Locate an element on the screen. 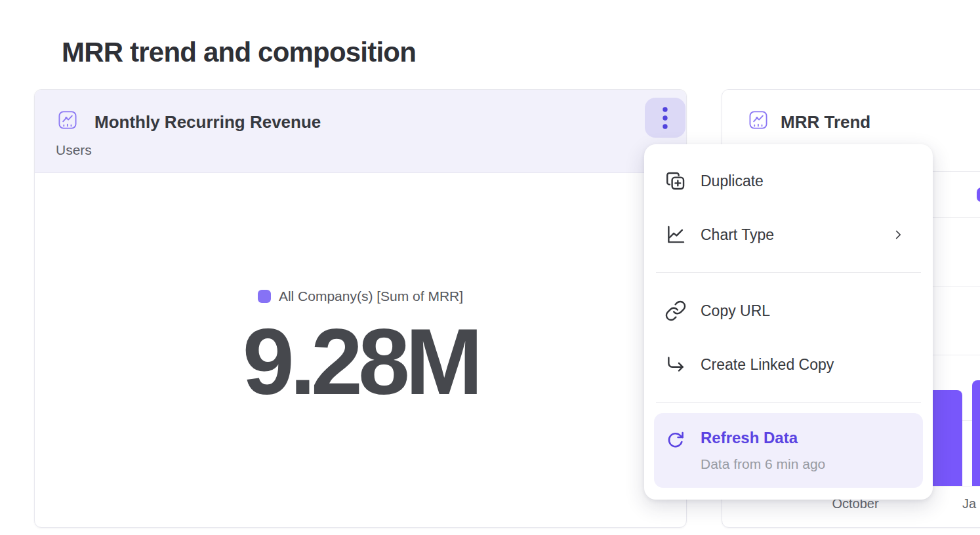 The height and width of the screenshot is (535, 980). card-subtitle: Users is located at coordinates (73, 150).